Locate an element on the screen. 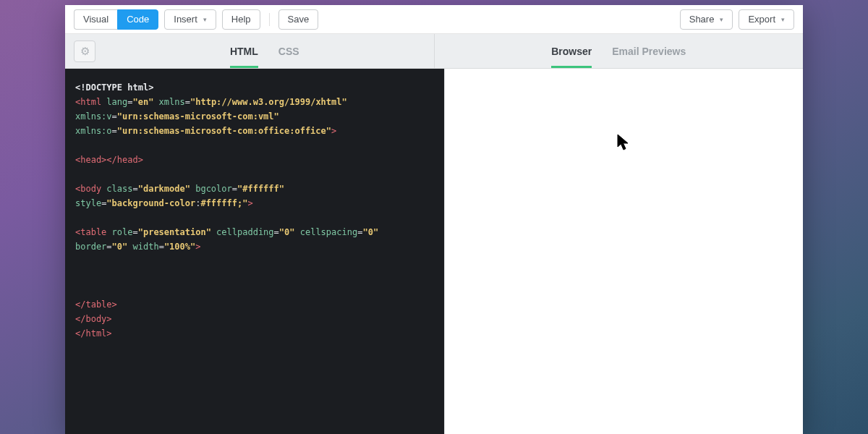 Image resolution: width=868 pixels, height=434 pixels. tab-browser: Browser is located at coordinates (571, 51).